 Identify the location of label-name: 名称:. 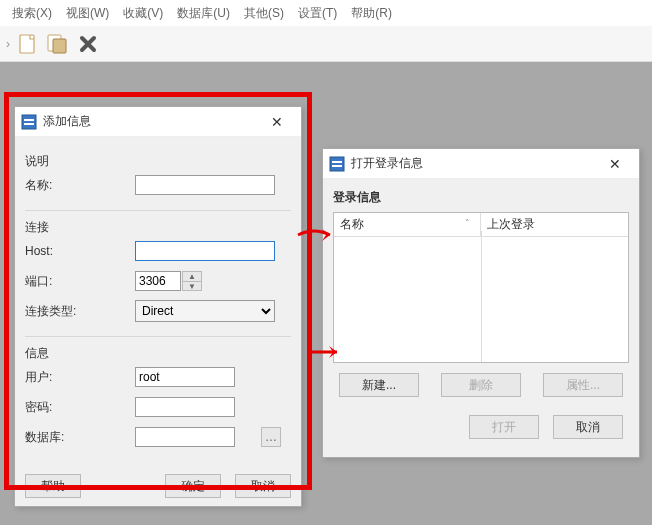
(80, 186).